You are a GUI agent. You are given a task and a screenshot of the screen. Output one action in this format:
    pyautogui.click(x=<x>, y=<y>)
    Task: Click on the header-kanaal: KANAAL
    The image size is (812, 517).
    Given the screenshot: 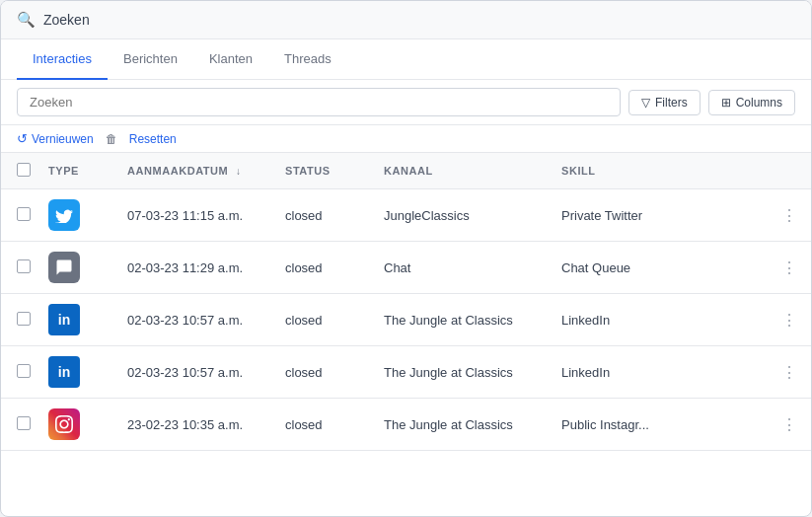 What is the action you would take?
    pyautogui.click(x=465, y=172)
    